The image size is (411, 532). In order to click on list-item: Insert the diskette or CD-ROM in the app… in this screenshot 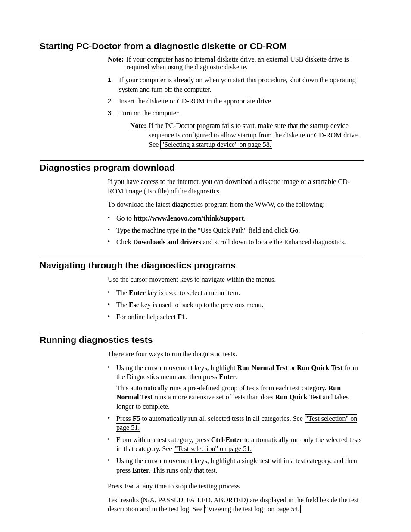, I will do `click(236, 101)`.